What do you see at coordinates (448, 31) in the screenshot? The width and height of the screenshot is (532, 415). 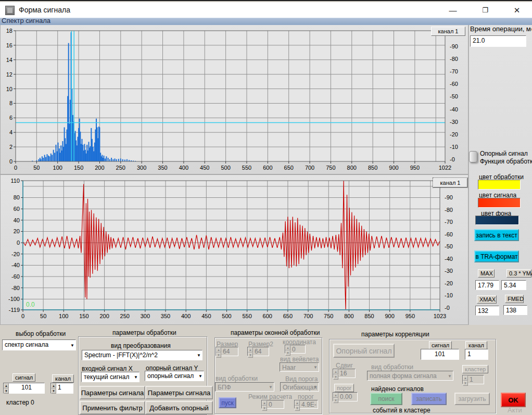 I see `channel-button-spectrum: канал 1` at bounding box center [448, 31].